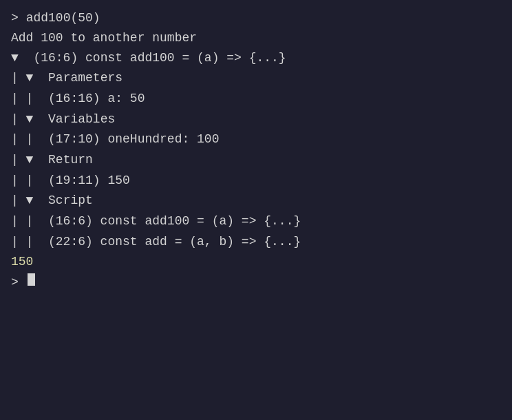  Describe the element at coordinates (256, 59) in the screenshot. I see `tree-line-0: ▼ (16:6) const add100 = (a) => {...}` at that location.